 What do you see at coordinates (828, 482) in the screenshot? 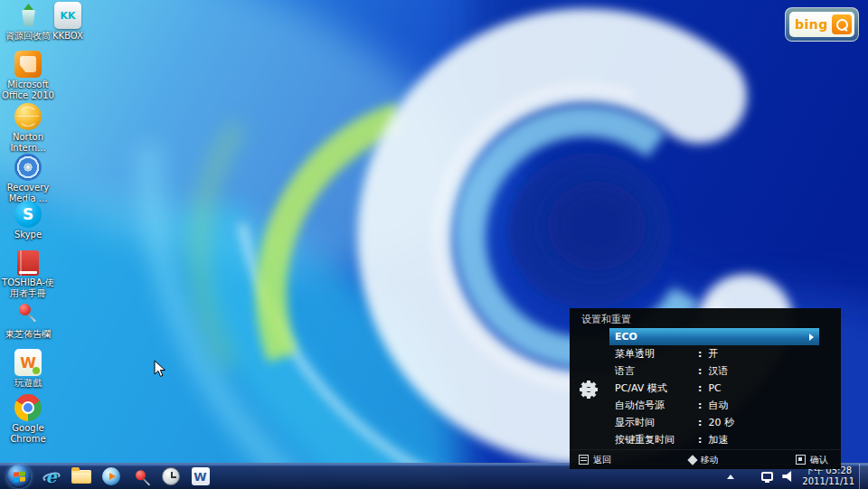
I see `tray-date: 2011/11/11` at bounding box center [828, 482].